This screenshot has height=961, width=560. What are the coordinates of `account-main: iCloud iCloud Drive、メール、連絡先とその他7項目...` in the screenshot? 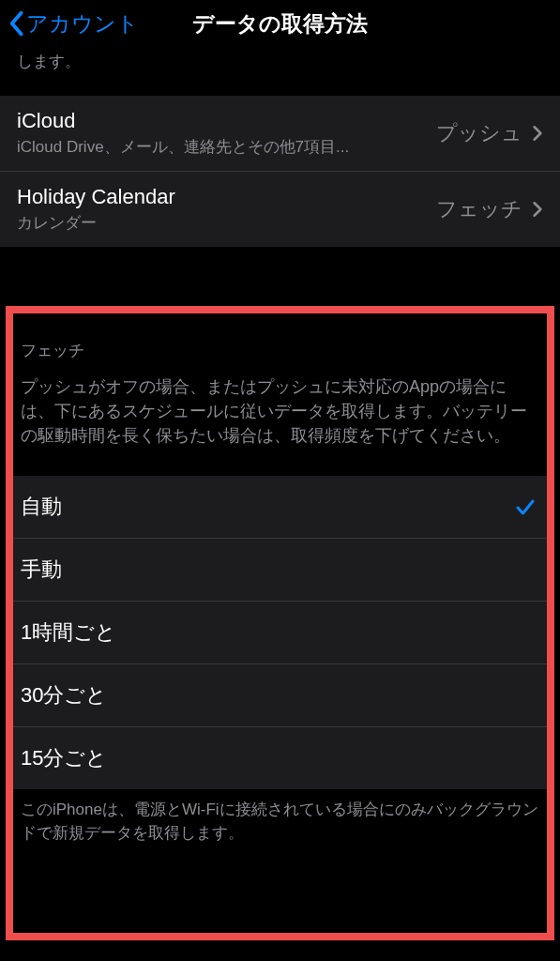 It's located at (227, 133).